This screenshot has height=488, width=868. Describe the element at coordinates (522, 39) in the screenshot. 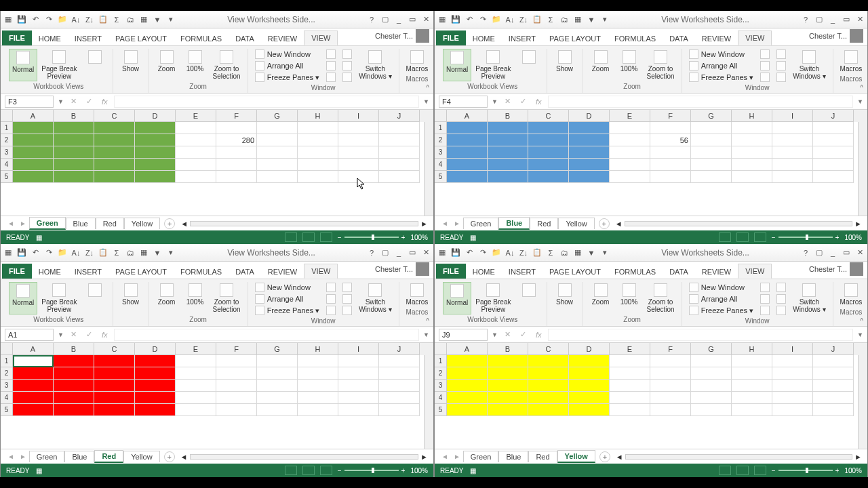

I see `ribbon-tab-insert: INSERT` at that location.